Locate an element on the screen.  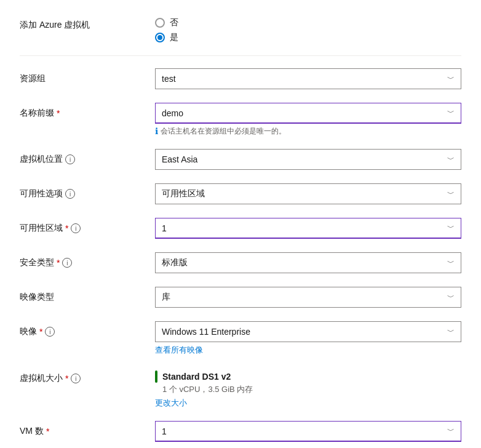
vm-count-select: 1 ﹀ is located at coordinates (308, 431).